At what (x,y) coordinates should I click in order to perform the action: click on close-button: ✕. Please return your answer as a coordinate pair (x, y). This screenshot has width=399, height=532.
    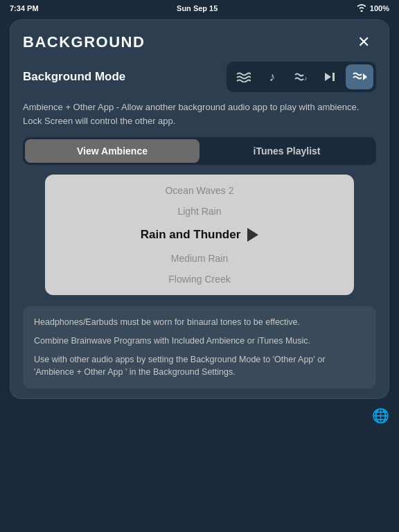
    Looking at the image, I should click on (364, 42).